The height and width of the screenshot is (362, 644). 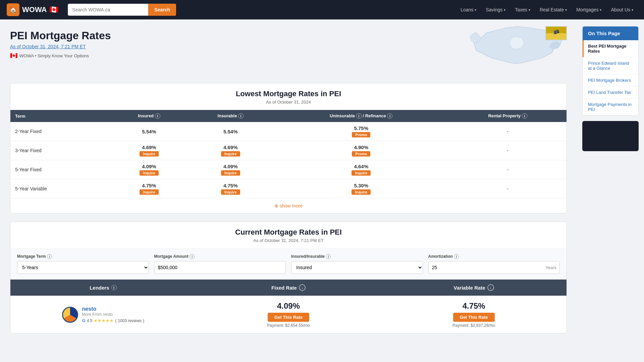 What do you see at coordinates (328, 257) in the screenshot?
I see `insured-filter-info-icon: i` at bounding box center [328, 257].